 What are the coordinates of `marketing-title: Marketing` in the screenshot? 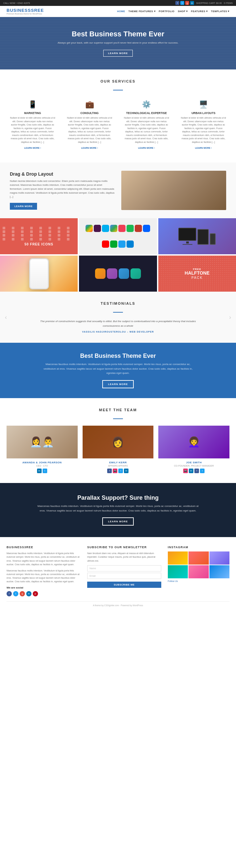 It's located at (32, 113).